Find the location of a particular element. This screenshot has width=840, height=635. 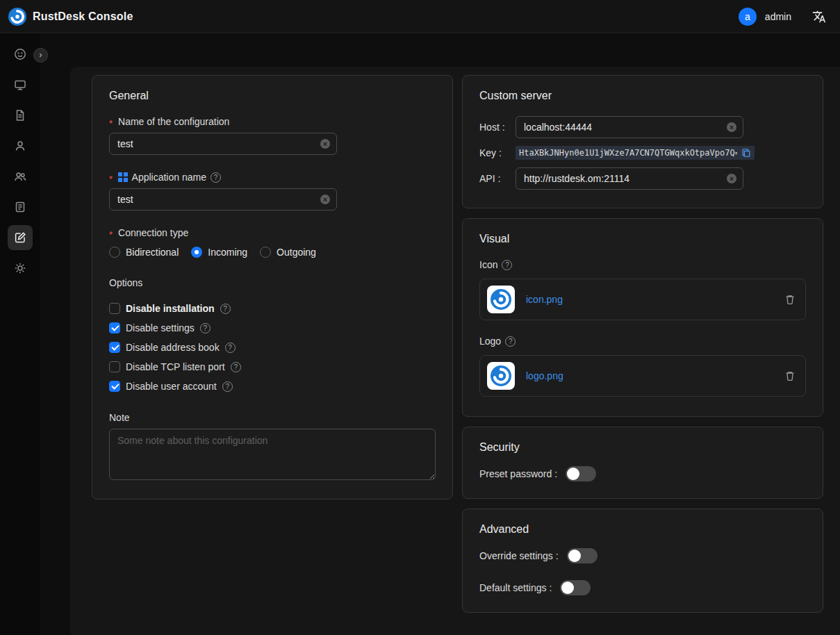

host-input-field is located at coordinates (624, 127).